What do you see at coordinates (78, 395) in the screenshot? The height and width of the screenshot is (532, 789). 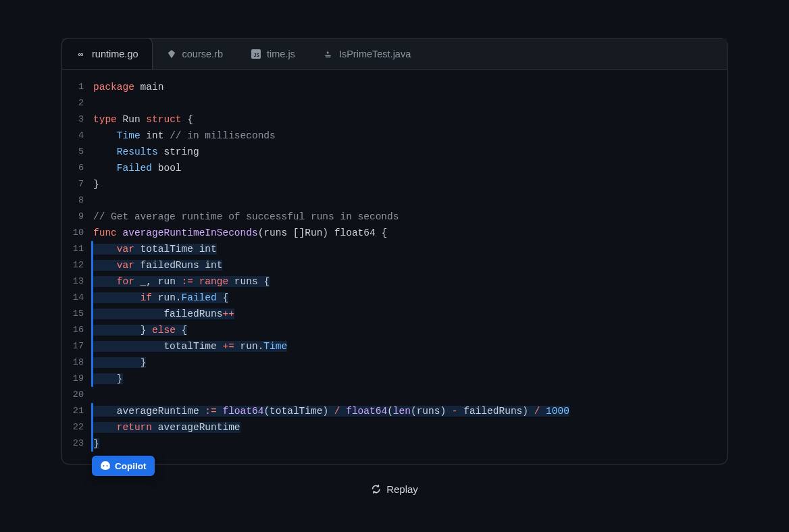 I see `line-number: 20` at bounding box center [78, 395].